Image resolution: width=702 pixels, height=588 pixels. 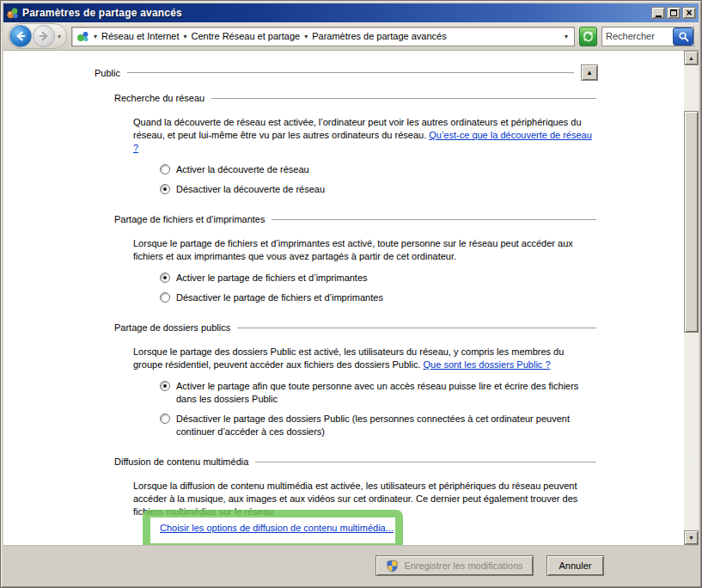 I want to click on profile-public-row: Public ▲, so click(x=346, y=72).